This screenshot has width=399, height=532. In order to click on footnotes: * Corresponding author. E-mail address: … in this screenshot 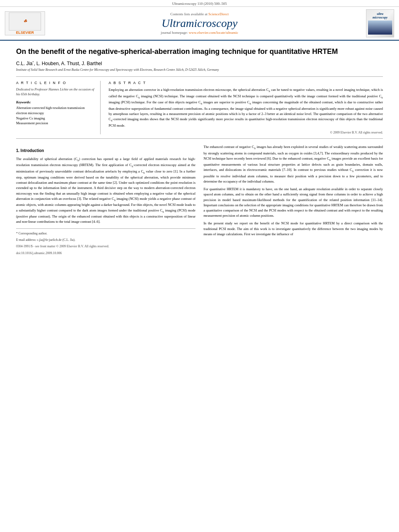, I will do `click(106, 242)`.